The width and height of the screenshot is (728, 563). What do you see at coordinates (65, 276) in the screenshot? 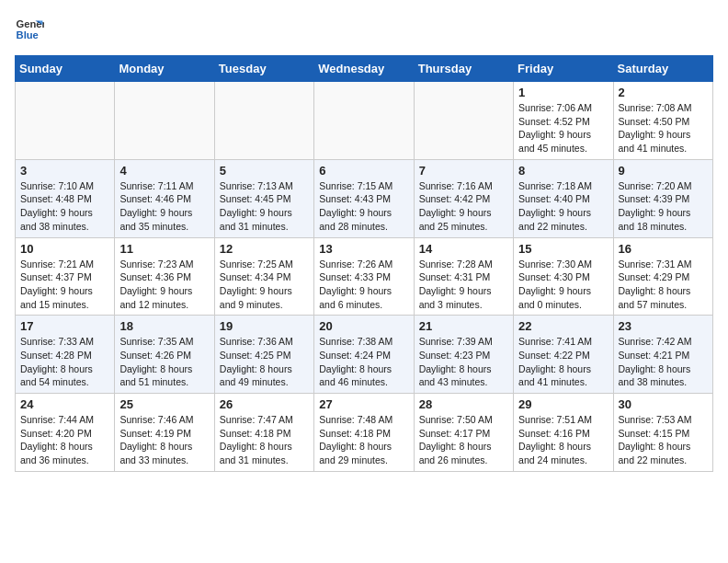
I see `calendar-cell: 10Sunrise: 7:21 AM Sunset: 4:37 PM Dayli…` at bounding box center [65, 276].